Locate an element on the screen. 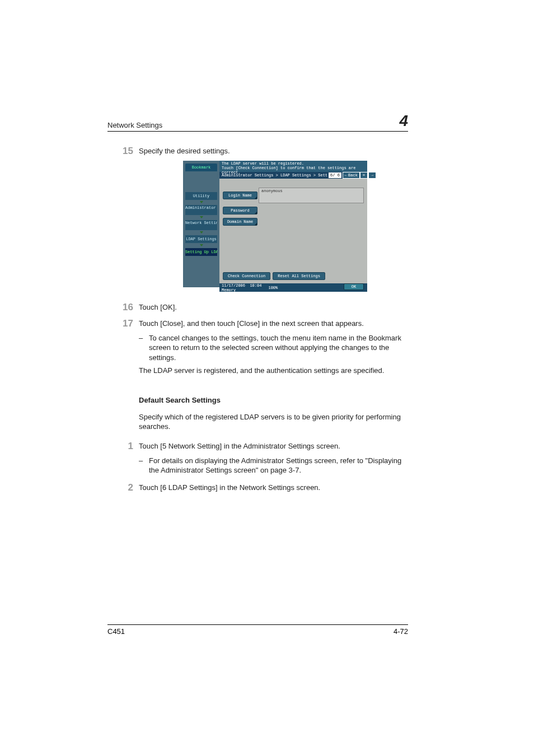  password-row: Password is located at coordinates (293, 211).